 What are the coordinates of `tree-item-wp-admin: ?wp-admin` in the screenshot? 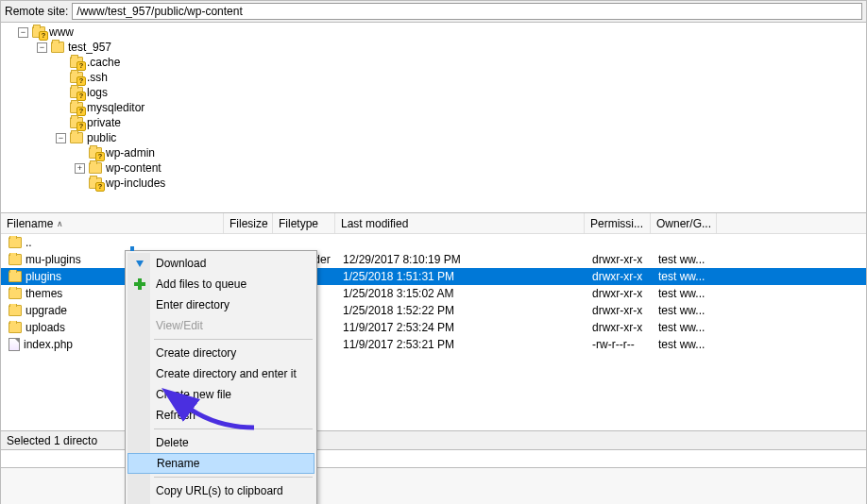 It's located at (442, 153).